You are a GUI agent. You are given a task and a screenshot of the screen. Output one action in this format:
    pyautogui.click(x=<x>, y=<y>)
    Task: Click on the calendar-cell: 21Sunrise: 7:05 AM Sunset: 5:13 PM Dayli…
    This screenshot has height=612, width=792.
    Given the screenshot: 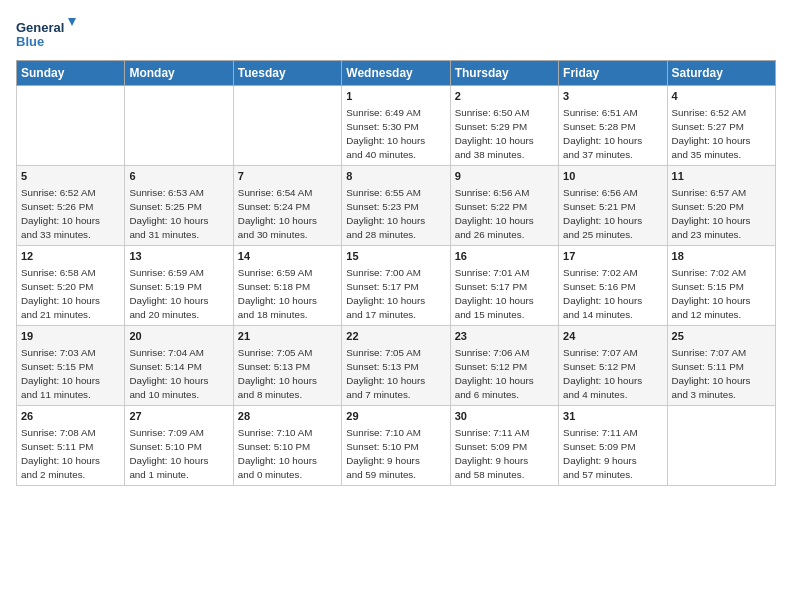 What is the action you would take?
    pyautogui.click(x=287, y=366)
    